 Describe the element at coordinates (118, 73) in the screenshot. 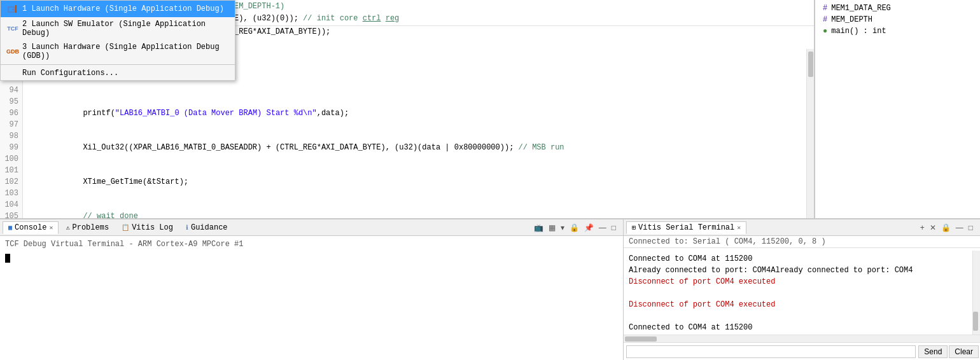

I see `run-configurations-link: Run Configurations...` at that location.